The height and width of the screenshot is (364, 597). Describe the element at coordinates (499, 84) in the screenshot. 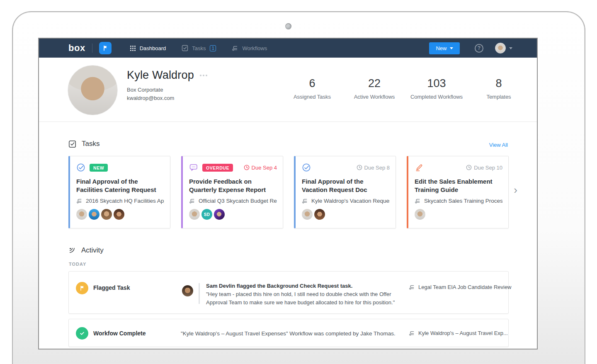

I see `stat-value: 8` at that location.